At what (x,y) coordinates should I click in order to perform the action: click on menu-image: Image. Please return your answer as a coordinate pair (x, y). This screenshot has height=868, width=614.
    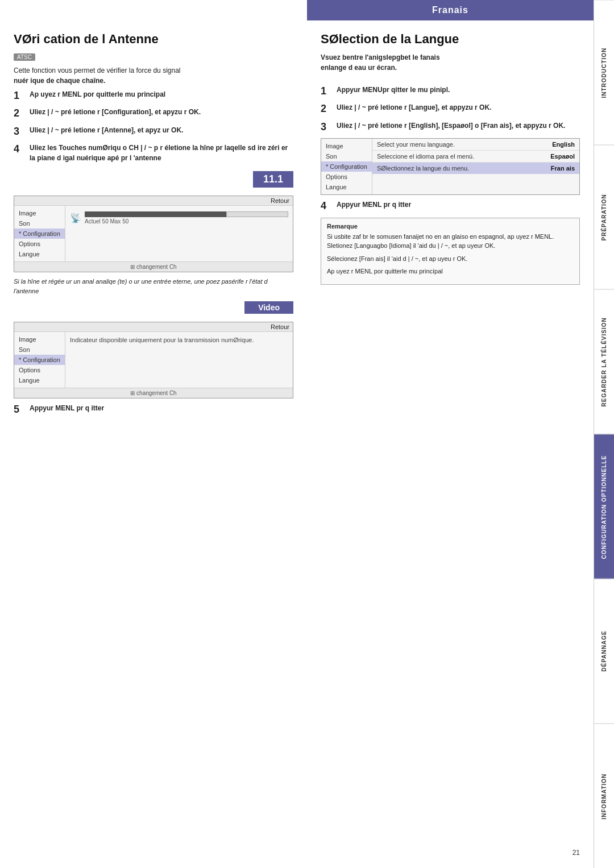
    Looking at the image, I should click on (40, 213).